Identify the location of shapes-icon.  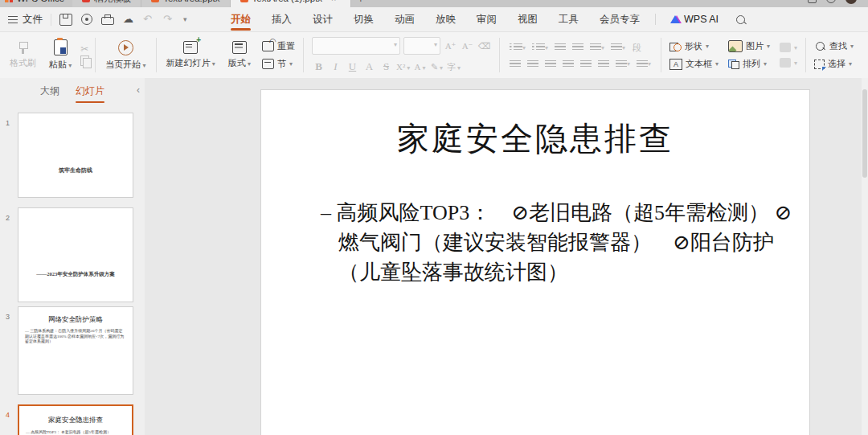
(675, 47).